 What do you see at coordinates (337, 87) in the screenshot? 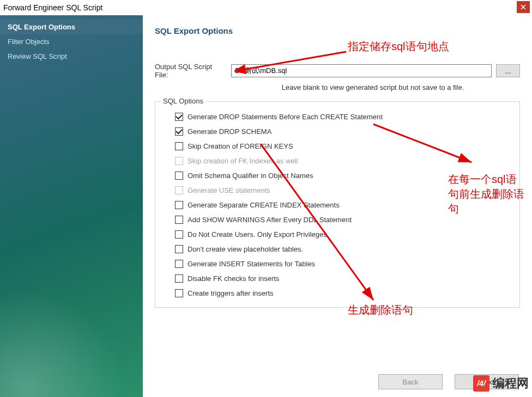
I see `output-file-hint: Leave blank to view generated script but…` at bounding box center [337, 87].